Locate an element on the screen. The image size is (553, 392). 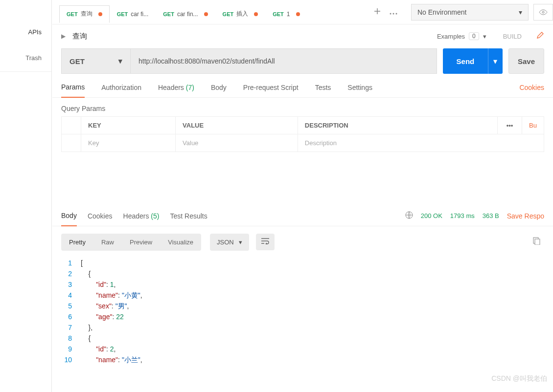
sidebar: APIs Trash is located at coordinates (26, 196).